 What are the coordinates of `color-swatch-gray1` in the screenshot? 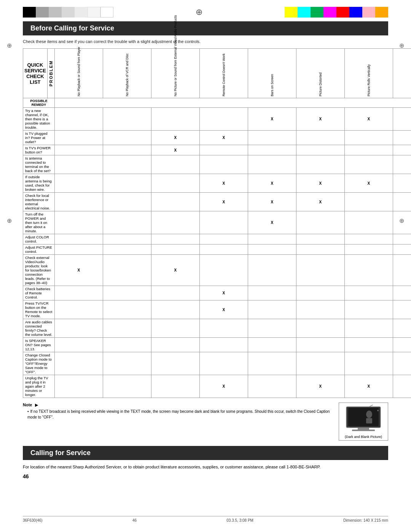 It's located at (42, 12).